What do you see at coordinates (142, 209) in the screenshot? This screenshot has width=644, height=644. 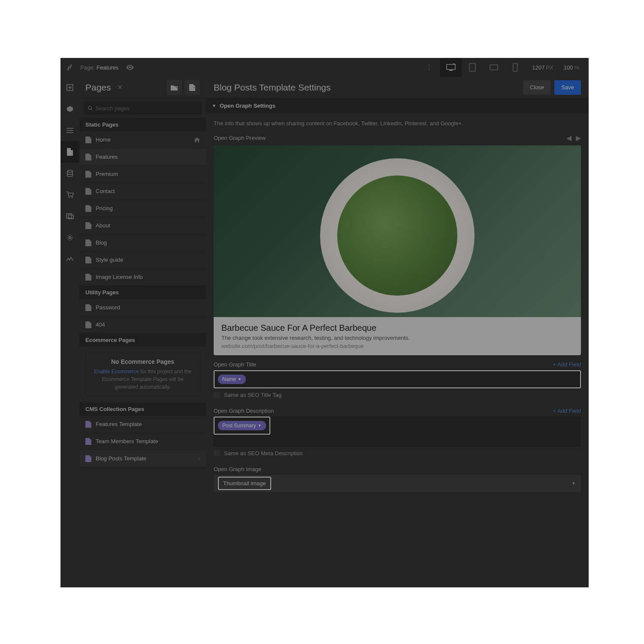 I see `page-item-pricing: Pricing` at bounding box center [142, 209].